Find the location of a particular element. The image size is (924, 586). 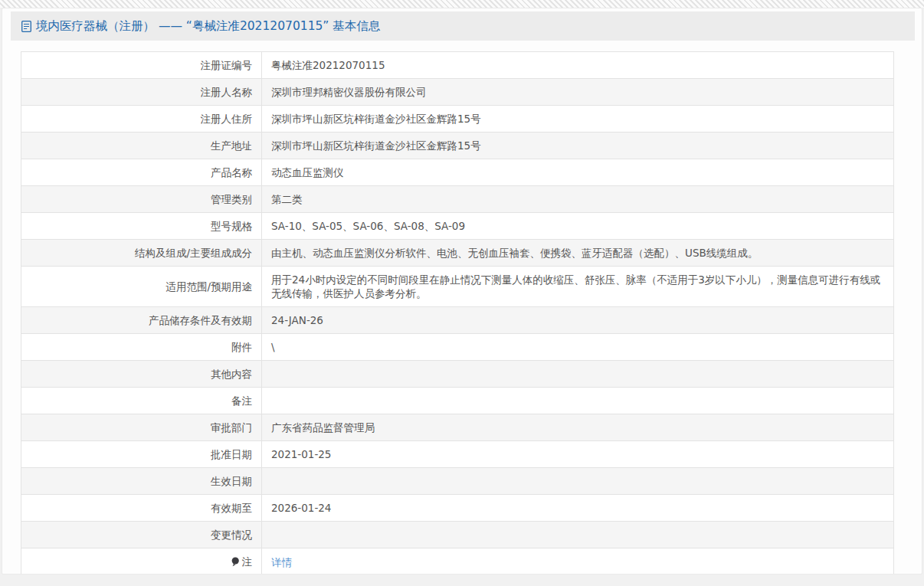

table-row: 审批部门 广东省药品监督管理局 is located at coordinates (458, 427).